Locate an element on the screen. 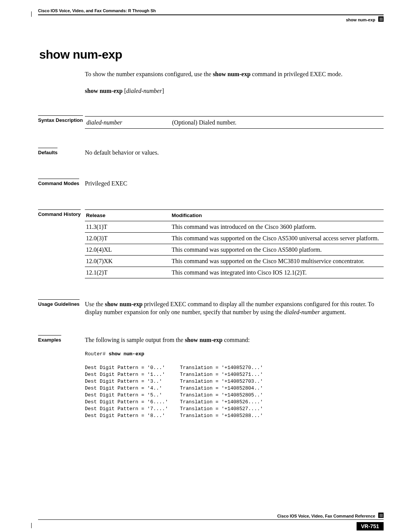 This screenshot has height=532, width=411. history-release: 12.1(2)T is located at coordinates (128, 273).